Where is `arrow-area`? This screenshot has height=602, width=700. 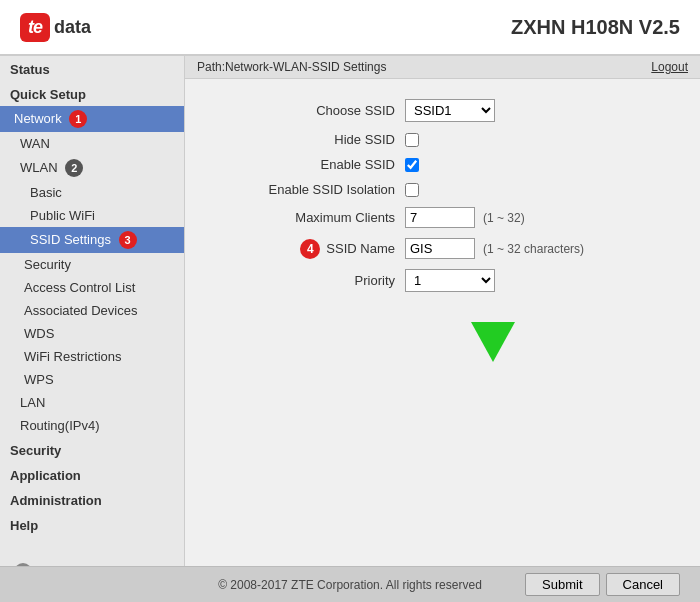 arrow-area is located at coordinates (442, 334).